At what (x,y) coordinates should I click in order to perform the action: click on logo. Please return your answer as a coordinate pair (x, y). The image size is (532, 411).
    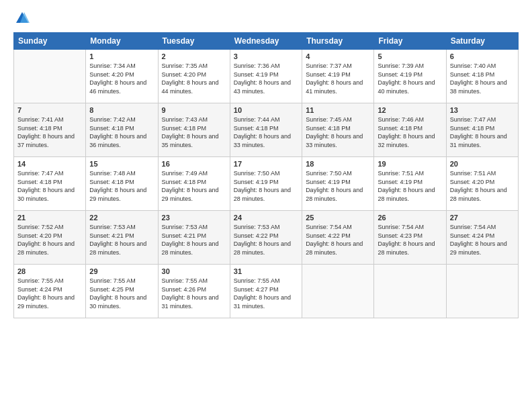
    Looking at the image, I should click on (21, 18).